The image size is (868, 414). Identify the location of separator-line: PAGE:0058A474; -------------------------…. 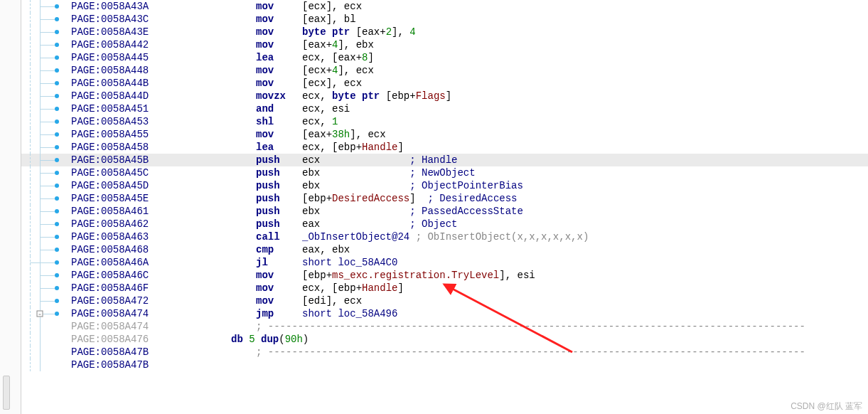
(469, 327).